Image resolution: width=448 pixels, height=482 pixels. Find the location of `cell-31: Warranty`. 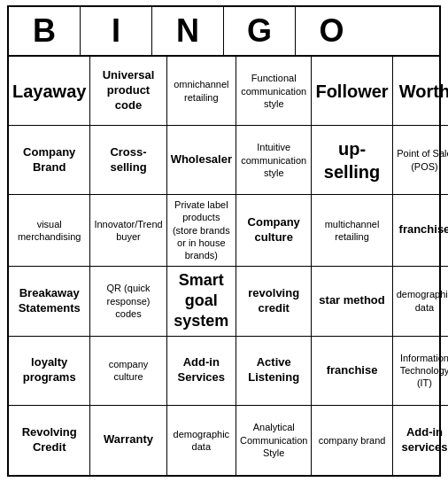

cell-31: Warranty is located at coordinates (128, 440).